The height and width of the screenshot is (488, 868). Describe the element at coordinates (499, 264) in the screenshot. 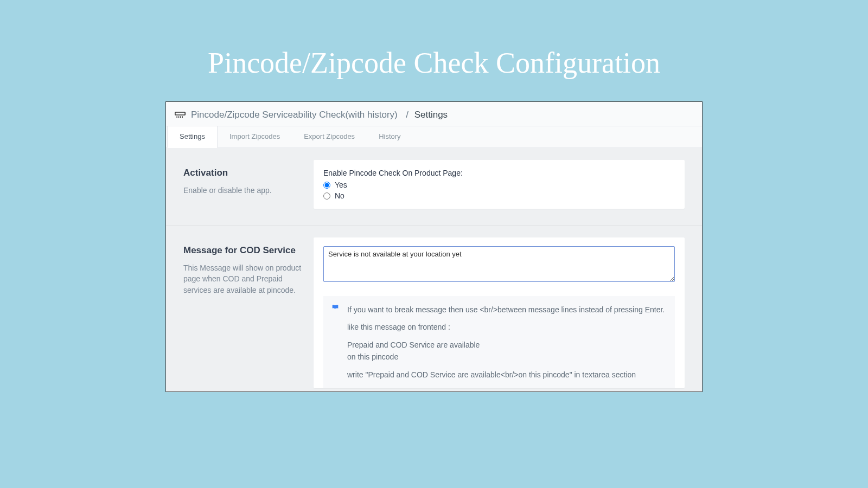

I see `cod-message-textarea` at that location.